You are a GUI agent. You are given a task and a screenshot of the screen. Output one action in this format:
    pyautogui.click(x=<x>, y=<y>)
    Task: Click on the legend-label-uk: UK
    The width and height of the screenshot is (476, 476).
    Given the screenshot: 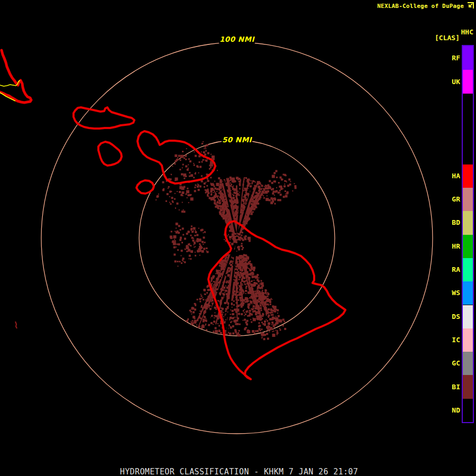 What is the action you would take?
    pyautogui.click(x=444, y=82)
    